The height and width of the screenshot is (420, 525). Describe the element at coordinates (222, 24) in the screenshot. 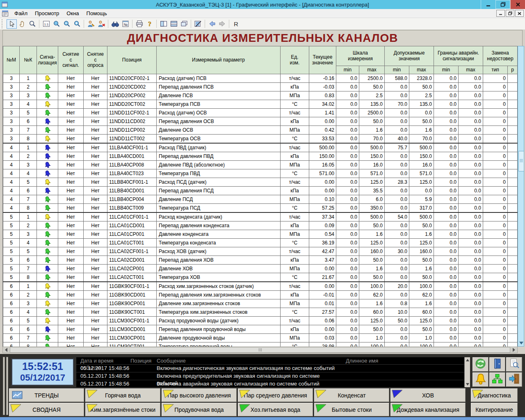

I see `forward-icon` at that location.